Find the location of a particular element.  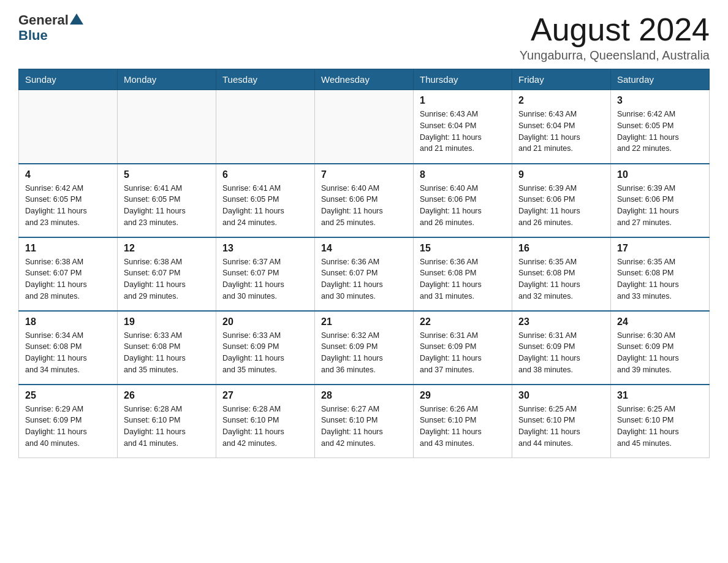

day-info: Sunrise: 6:32 AMSunset: 6:09 PMDaylight:… is located at coordinates (364, 353).